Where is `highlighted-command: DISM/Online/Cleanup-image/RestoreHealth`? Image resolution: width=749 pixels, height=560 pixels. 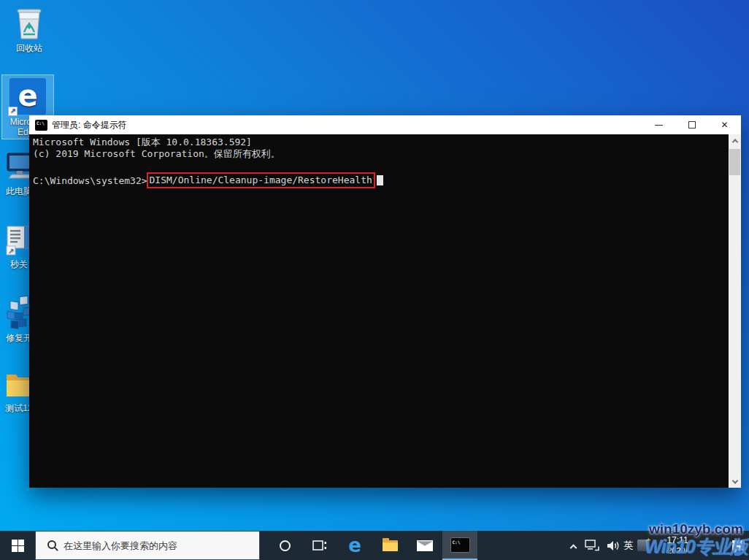 highlighted-command: DISM/Online/Cleanup-image/RestoreHealth is located at coordinates (261, 180).